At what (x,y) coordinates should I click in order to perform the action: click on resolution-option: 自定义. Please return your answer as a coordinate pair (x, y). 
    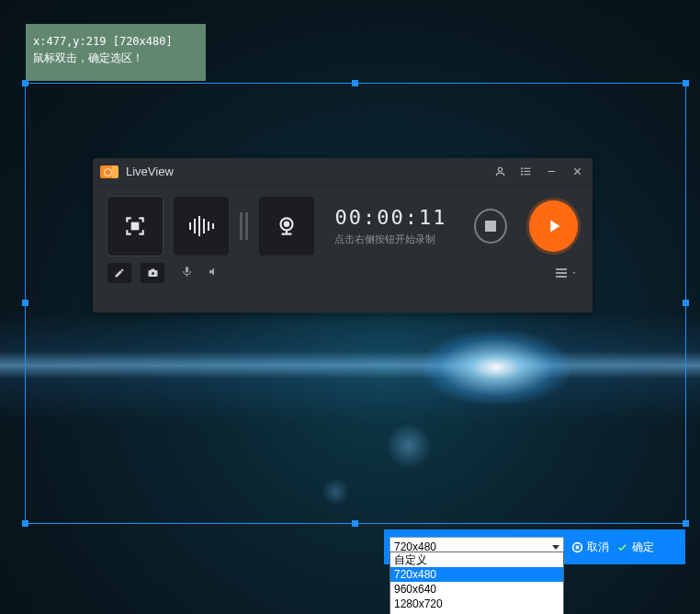
    Looking at the image, I should click on (477, 560).